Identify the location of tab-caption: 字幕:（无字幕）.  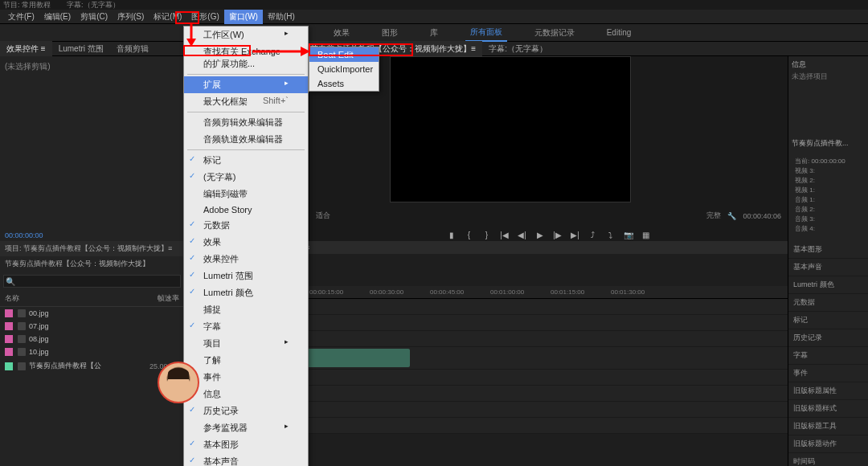
(518, 49).